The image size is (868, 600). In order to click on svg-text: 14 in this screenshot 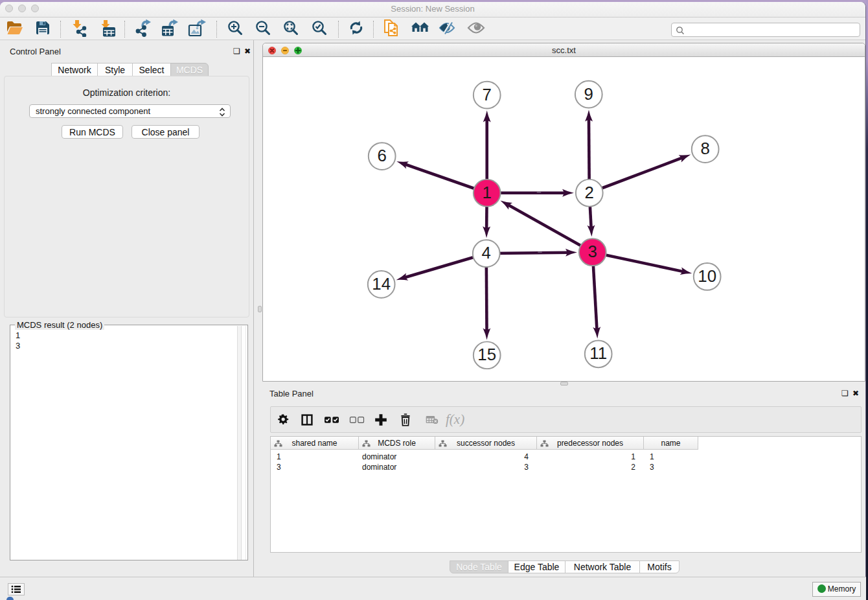, I will do `click(381, 284)`.